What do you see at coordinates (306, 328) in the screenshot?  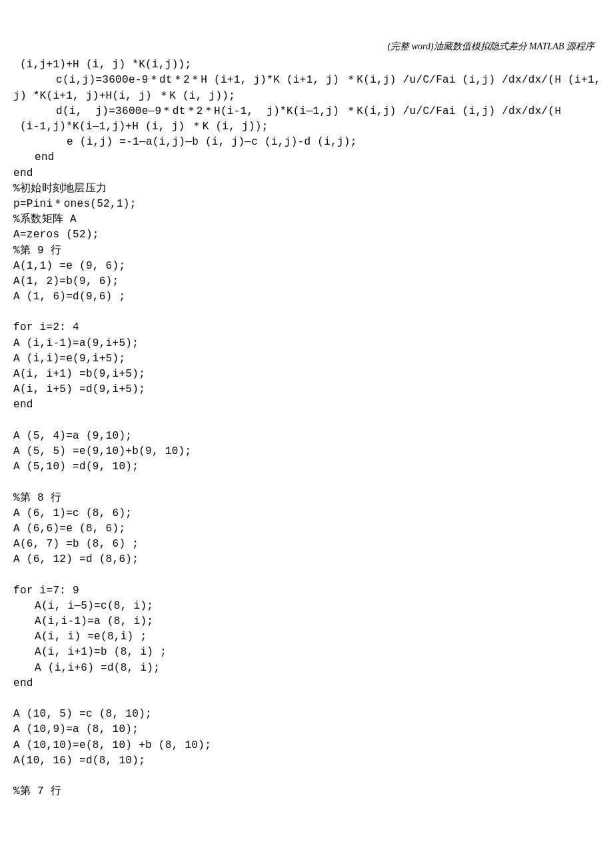 I see `code-line: for i=2: 4` at bounding box center [306, 328].